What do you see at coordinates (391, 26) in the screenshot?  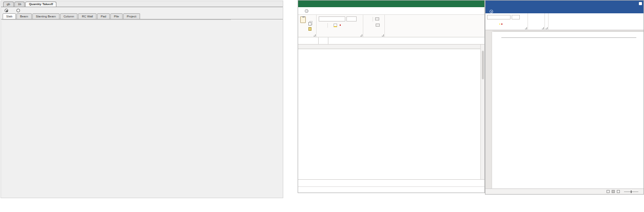 I see `excel-ribbon` at bounding box center [391, 26].